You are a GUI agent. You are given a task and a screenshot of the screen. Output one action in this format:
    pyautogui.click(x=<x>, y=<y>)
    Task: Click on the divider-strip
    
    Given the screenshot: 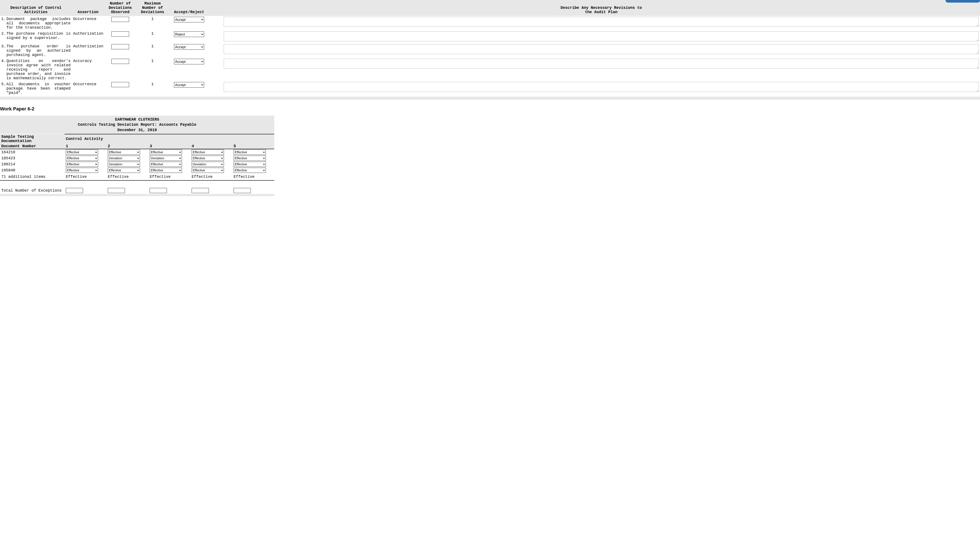 What is the action you would take?
    pyautogui.click(x=490, y=98)
    